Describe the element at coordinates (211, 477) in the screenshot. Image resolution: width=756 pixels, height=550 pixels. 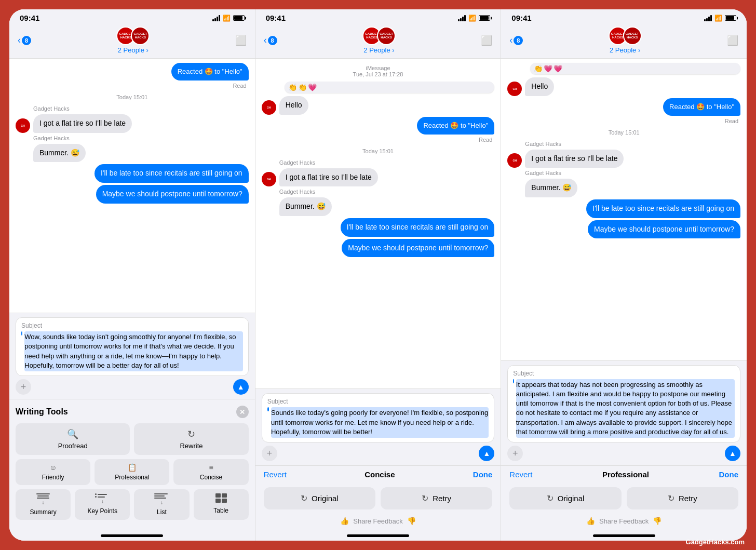
I see `concise-label: Concise` at that location.